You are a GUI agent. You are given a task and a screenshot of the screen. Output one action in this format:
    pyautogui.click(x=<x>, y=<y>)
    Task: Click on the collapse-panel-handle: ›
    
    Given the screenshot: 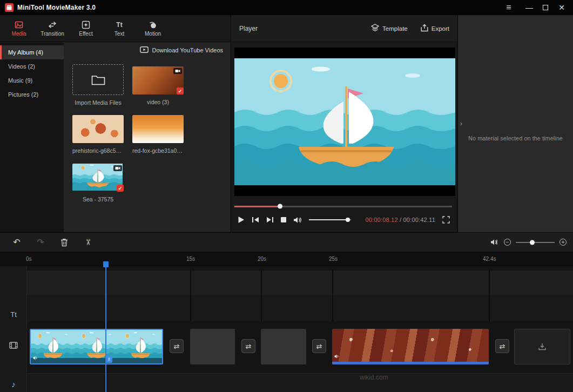 What is the action you would take?
    pyautogui.click(x=461, y=123)
    